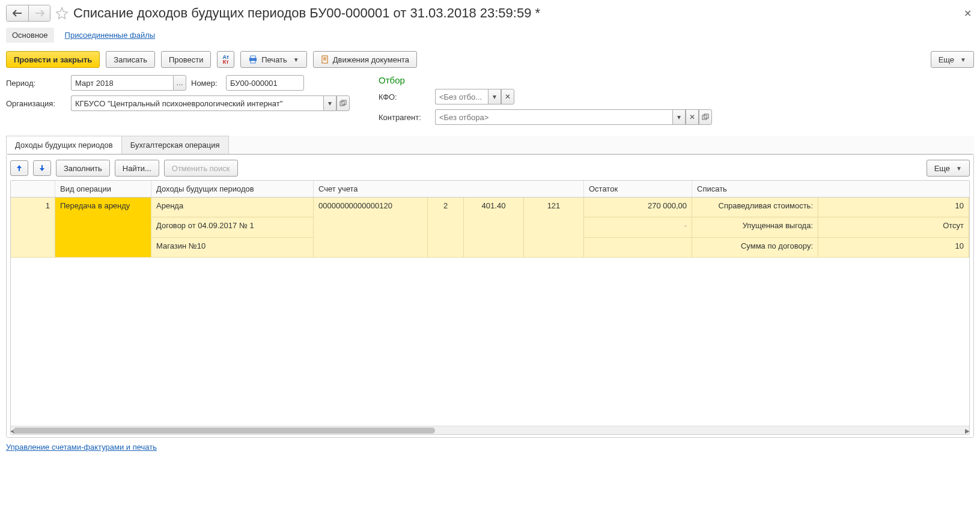 The image size is (980, 505). I want to click on number-label: Номер:, so click(206, 83).